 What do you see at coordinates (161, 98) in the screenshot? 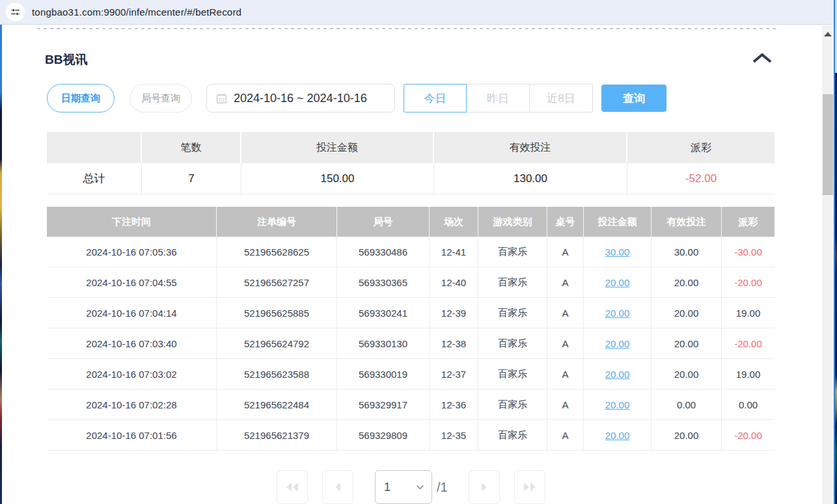
I see `round-query-button: 局号查询` at bounding box center [161, 98].